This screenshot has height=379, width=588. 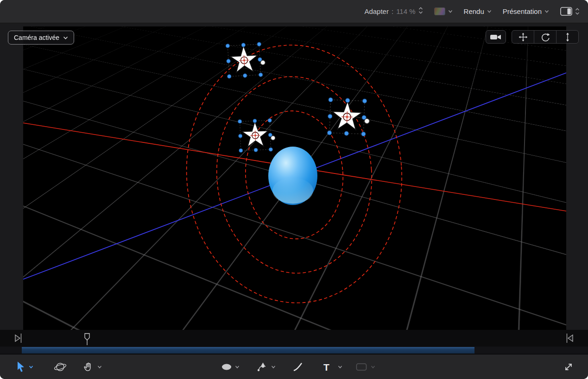 What do you see at coordinates (348, 117) in the screenshot?
I see `star-object-right` at bounding box center [348, 117].